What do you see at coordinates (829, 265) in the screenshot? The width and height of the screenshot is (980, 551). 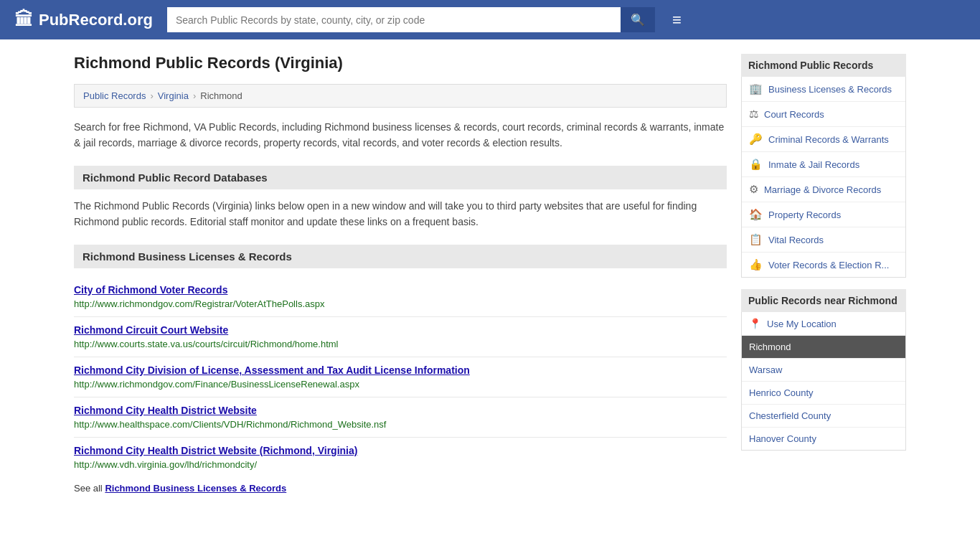 I see `sidebar-link-label-7: Voter Records & Election R...` at bounding box center [829, 265].